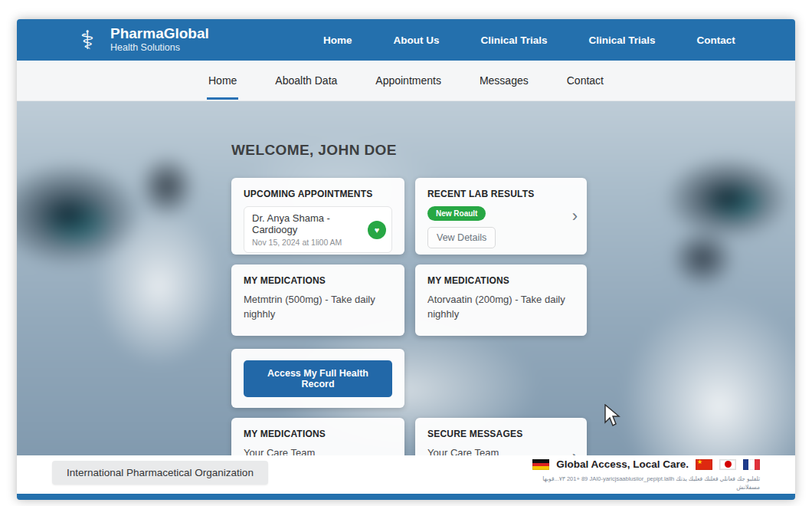 The image size is (812, 506). I want to click on card-title: UPCOMING APPOINTMENTS, so click(318, 194).